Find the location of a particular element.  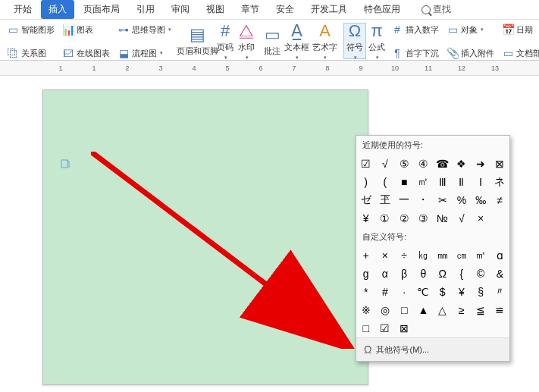

symbol-cell: ) is located at coordinates (365, 182).